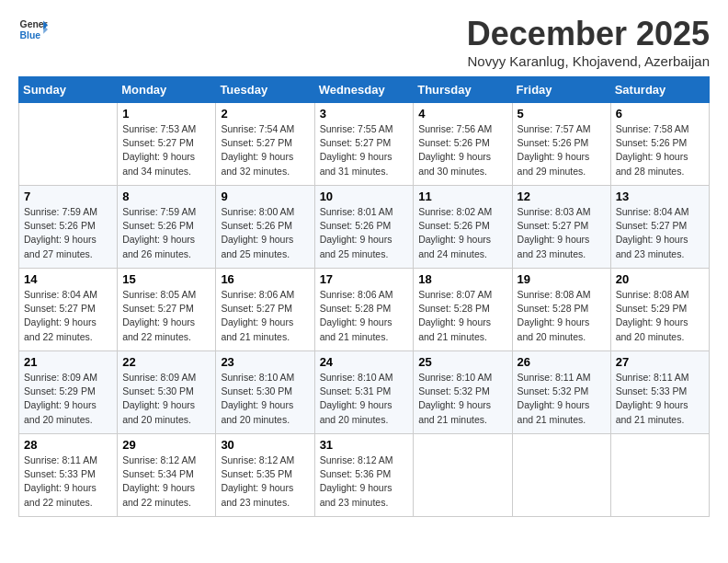 This screenshot has width=728, height=563. I want to click on day-number: 10, so click(364, 197).